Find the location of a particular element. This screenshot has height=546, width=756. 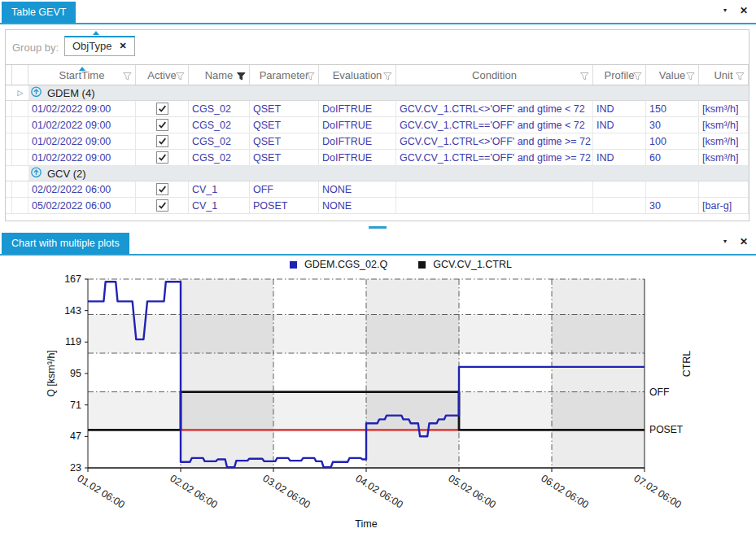

cell-value: 100 is located at coordinates (672, 142).